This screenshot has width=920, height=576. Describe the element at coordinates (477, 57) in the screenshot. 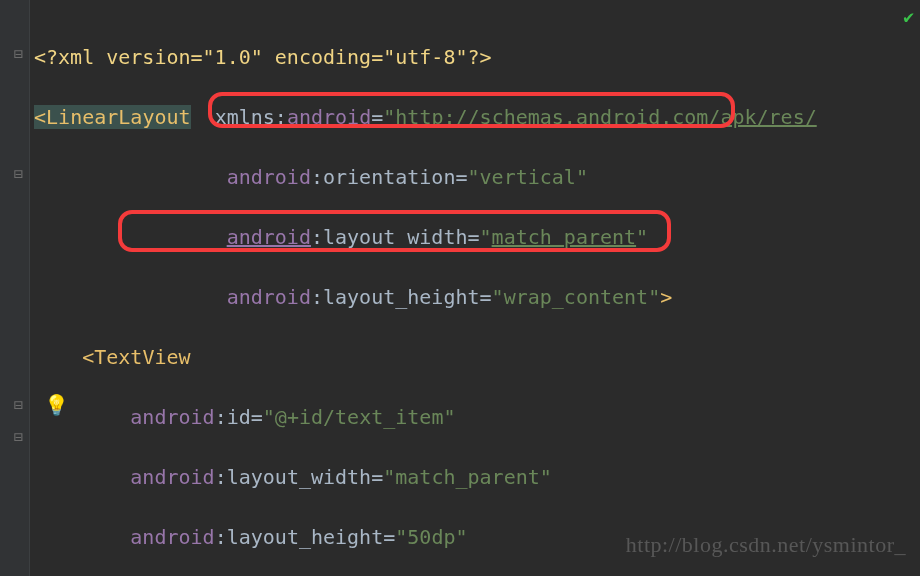

I see `code-line: <?xml version="1.0" encoding="utf-8"?>` at that location.